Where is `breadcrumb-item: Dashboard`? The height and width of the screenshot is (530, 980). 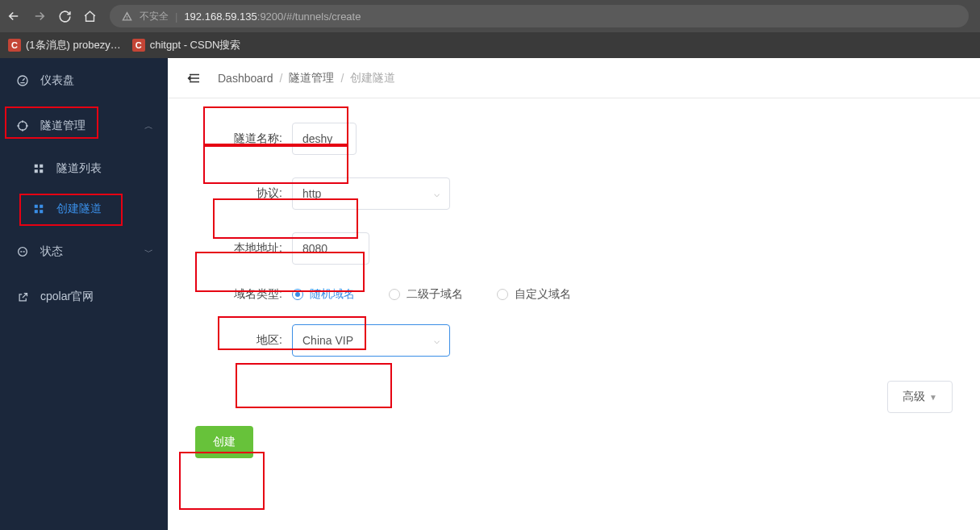 breadcrumb-item: Dashboard is located at coordinates (245, 78).